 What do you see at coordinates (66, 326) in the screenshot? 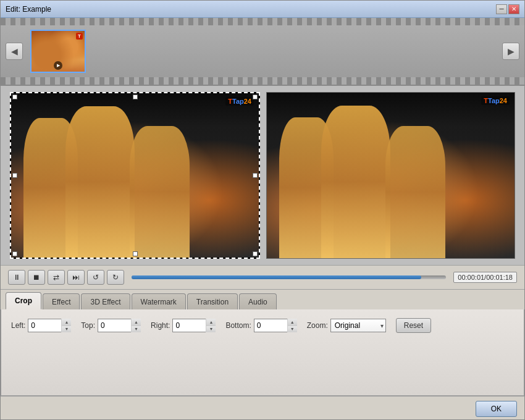
I see `left-spinner: ▲ ▼` at bounding box center [66, 326].